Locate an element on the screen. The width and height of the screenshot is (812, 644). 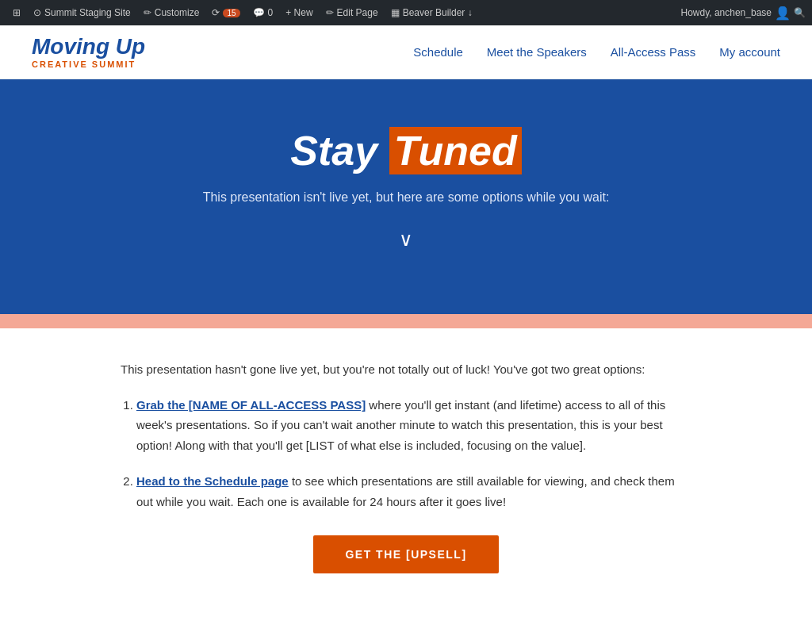
hero-subtitle: This presentation isn't live yet, but he… is located at coordinates (406, 197).